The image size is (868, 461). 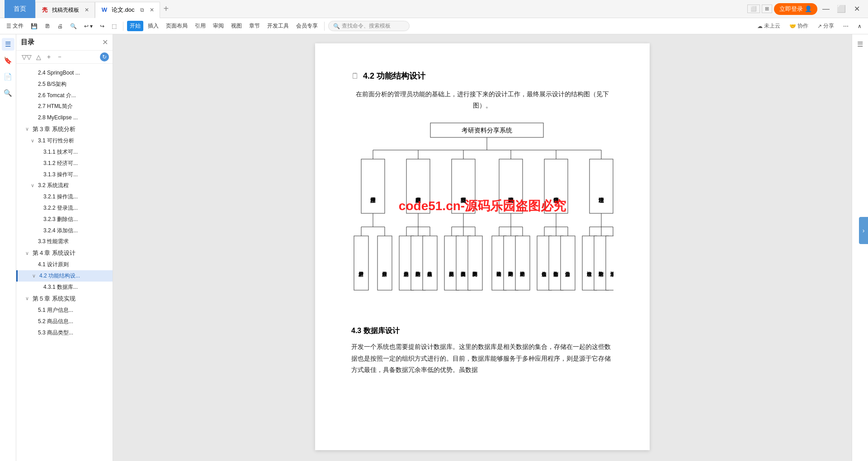 What do you see at coordinates (166, 9) in the screenshot?
I see `add-tab-button: +` at bounding box center [166, 9].